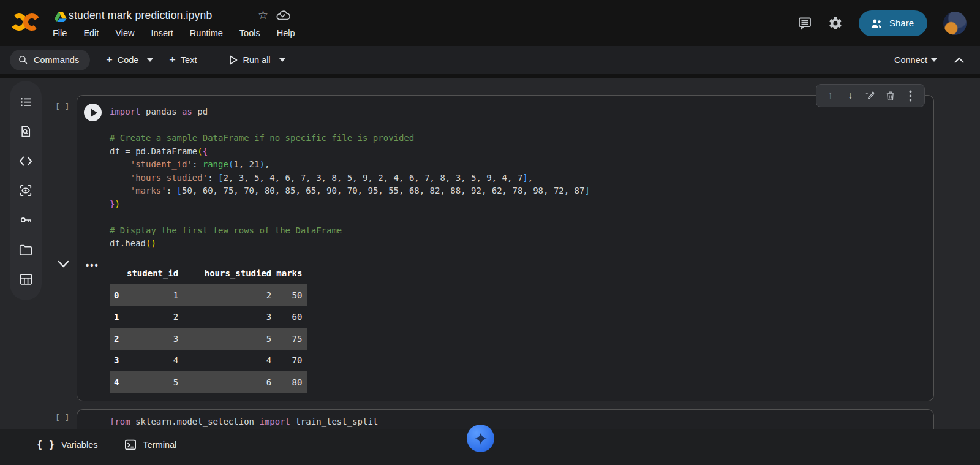 The width and height of the screenshot is (980, 465). I want to click on commands-button: Commands, so click(50, 60).